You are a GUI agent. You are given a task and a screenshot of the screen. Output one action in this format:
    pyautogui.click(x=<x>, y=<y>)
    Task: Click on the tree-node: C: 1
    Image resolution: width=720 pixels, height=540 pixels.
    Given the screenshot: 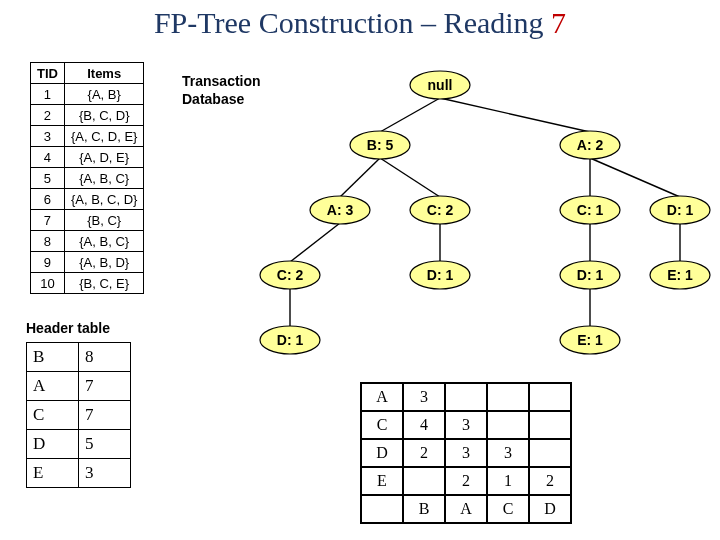 What is the action you would take?
    pyautogui.click(x=590, y=210)
    